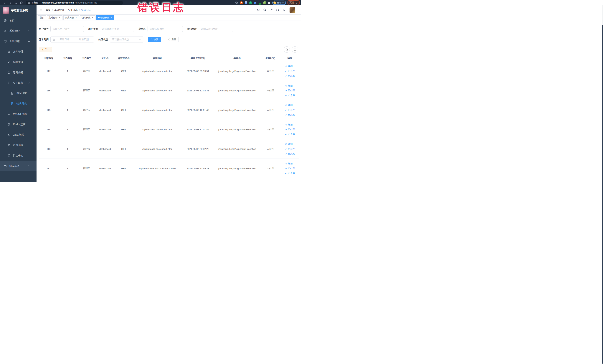 Image resolution: width=603 pixels, height=364 pixels. I want to click on tab-3: 访问日志×, so click(88, 18).